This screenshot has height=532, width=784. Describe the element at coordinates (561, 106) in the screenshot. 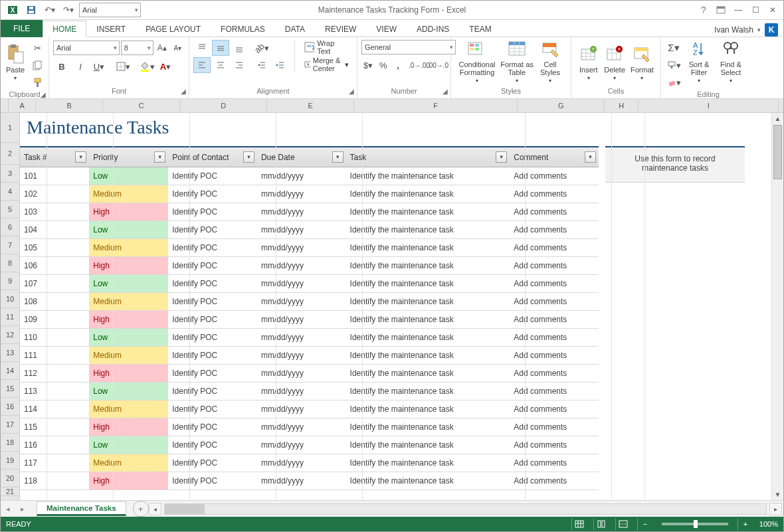

I see `col-header-G: G` at that location.